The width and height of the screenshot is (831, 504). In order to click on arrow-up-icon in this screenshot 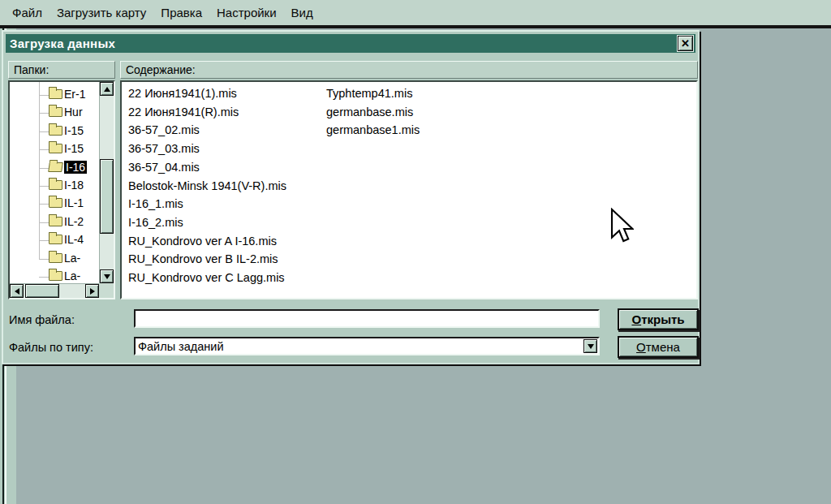, I will do `click(107, 89)`.